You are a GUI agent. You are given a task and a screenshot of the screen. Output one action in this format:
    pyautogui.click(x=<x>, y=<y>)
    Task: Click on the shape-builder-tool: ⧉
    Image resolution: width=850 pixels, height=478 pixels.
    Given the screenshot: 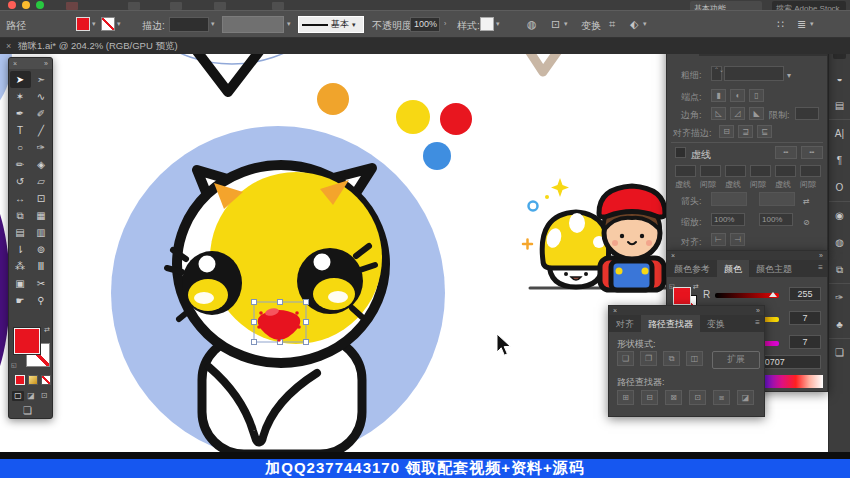 What is the action you would take?
    pyautogui.click(x=20, y=216)
    